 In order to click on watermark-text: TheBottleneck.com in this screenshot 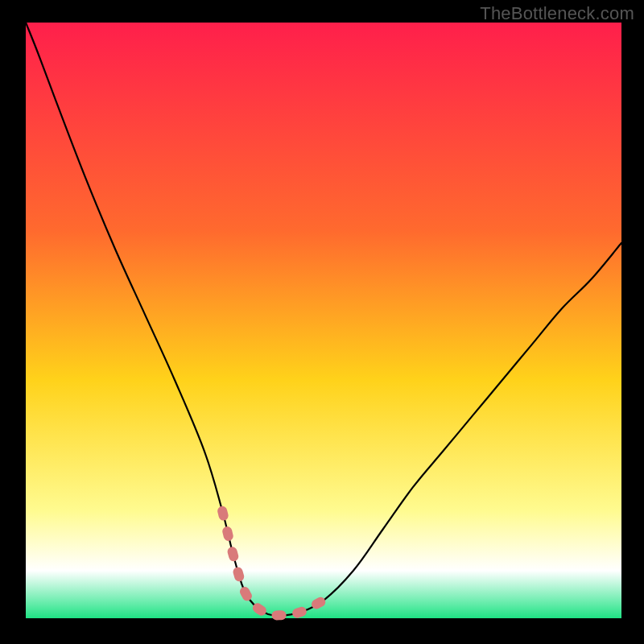, I will do `click(557, 14)`.